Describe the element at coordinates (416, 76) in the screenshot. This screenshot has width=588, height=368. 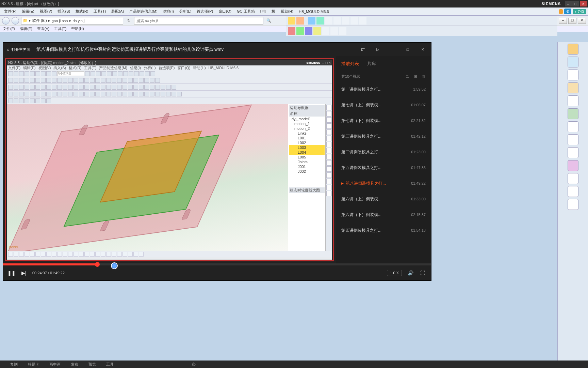
I see `sort-icon: ⊞` at that location.